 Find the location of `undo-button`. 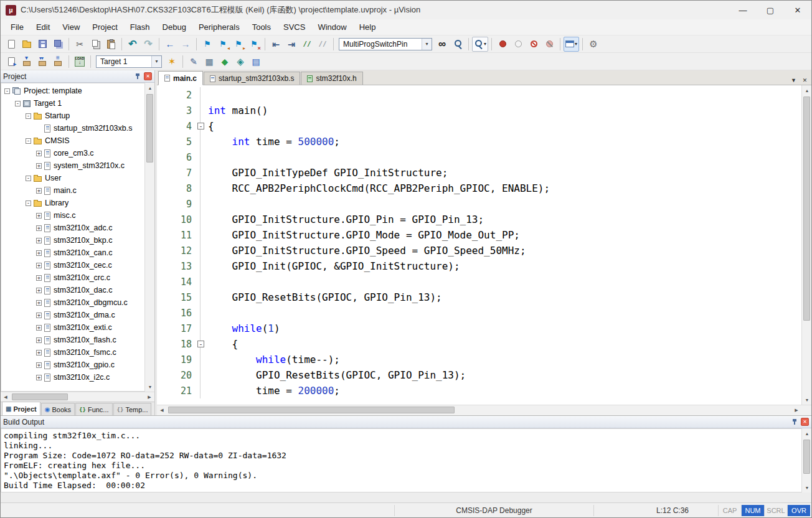

undo-button is located at coordinates (133, 44).